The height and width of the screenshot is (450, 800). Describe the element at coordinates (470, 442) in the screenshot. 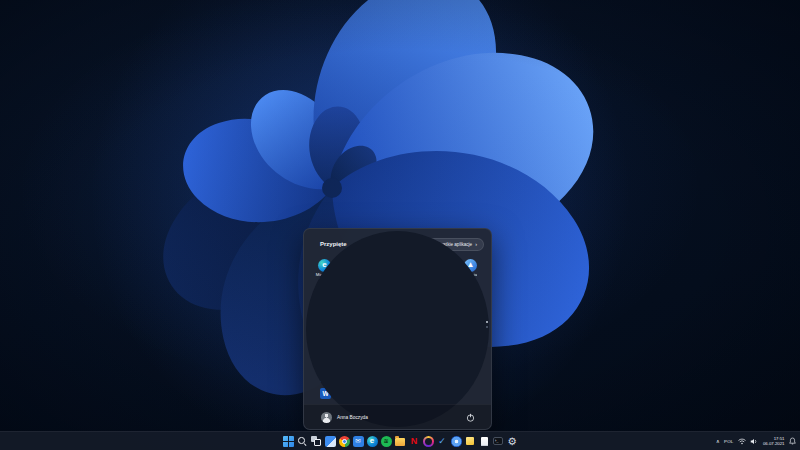

I see `sticky-notes-button` at that location.